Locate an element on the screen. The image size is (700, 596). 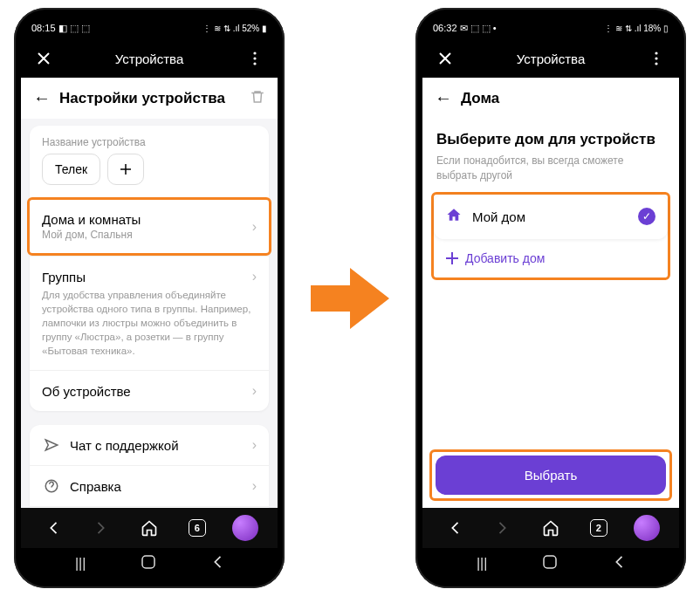
tab-count: 2 is located at coordinates (599, 528).